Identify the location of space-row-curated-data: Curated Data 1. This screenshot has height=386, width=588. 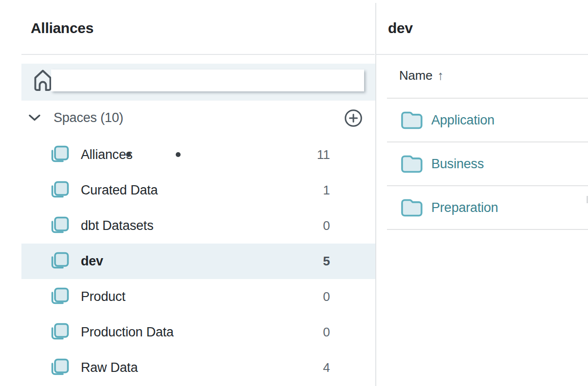
(199, 191).